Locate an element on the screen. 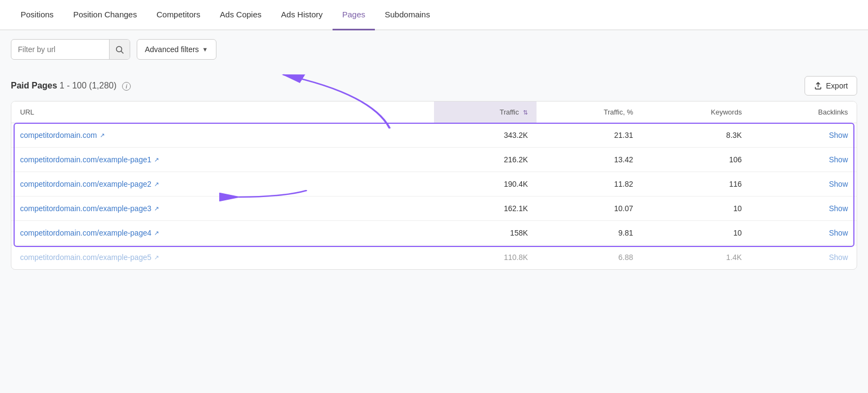  cell-traffic-pct: 11.82 is located at coordinates (589, 185).